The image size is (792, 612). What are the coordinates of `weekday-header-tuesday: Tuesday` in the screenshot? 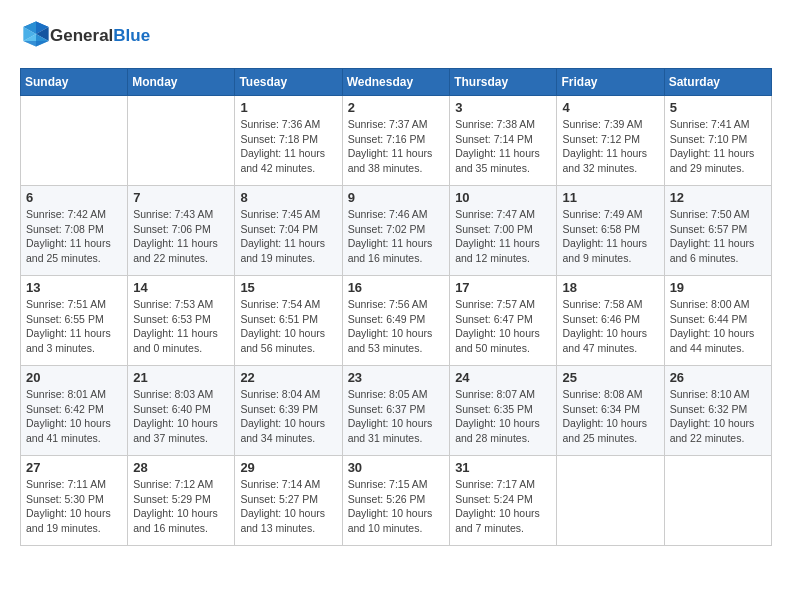 It's located at (288, 82).